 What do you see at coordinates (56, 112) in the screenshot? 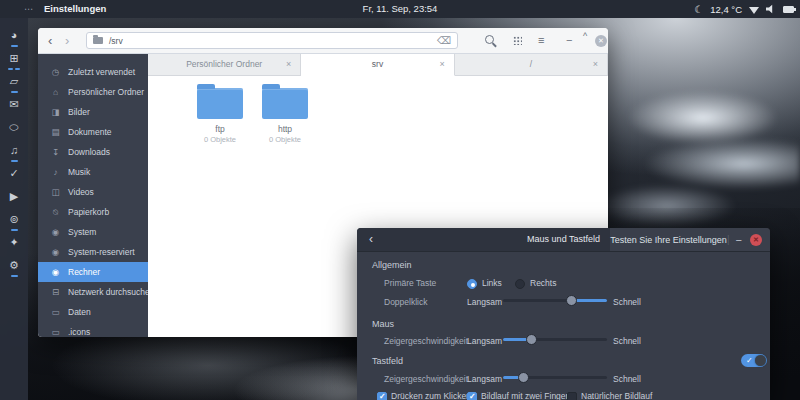
I see `pictures-icon: ◨` at bounding box center [56, 112].